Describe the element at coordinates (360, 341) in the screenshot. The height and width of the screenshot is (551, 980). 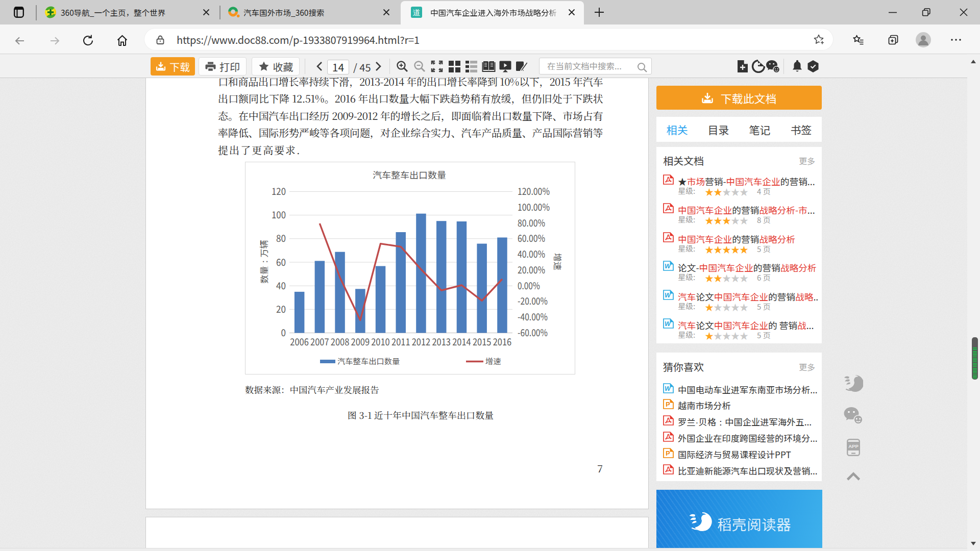
I see `svg-text: 2009` at that location.